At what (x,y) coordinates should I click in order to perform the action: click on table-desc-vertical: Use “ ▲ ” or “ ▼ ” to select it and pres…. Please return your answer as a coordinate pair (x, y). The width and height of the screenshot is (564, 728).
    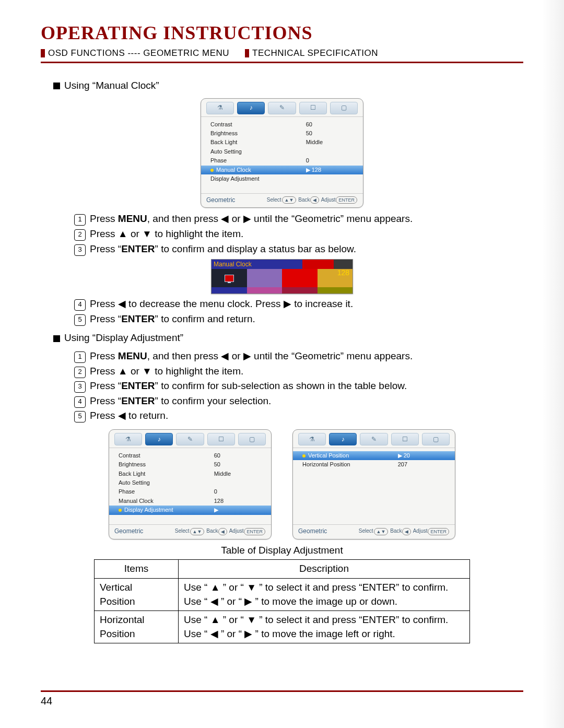
    Looking at the image, I should click on (324, 594).